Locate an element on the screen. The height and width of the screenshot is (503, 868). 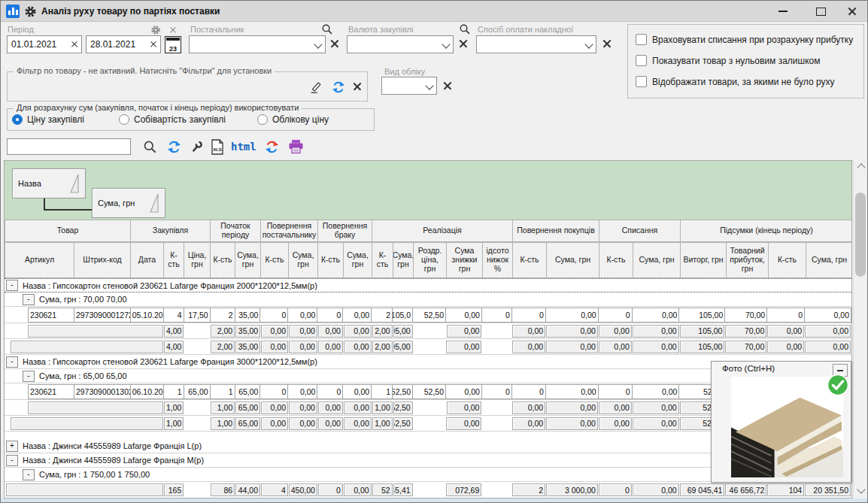
gear-icon is located at coordinates (30, 11).